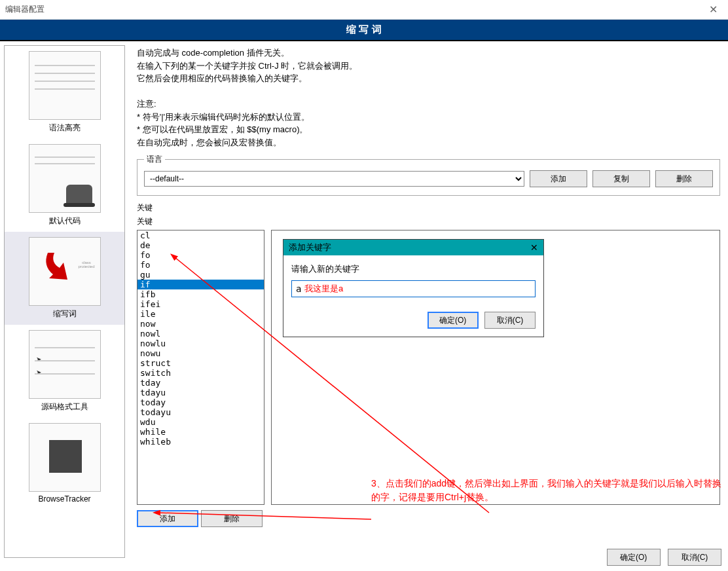 This screenshot has width=728, height=571. I want to click on dialog-close-icon: ✕, so click(534, 248).